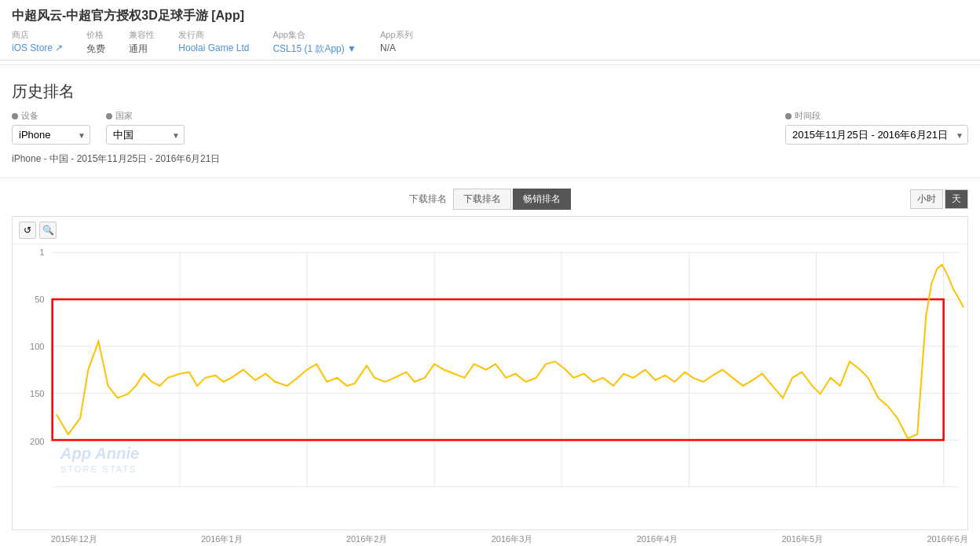 This screenshot has height=546, width=980. Describe the element at coordinates (314, 42) in the screenshot. I see `meta-collection: App集合 CSL15 (1 款App) ▼` at that location.